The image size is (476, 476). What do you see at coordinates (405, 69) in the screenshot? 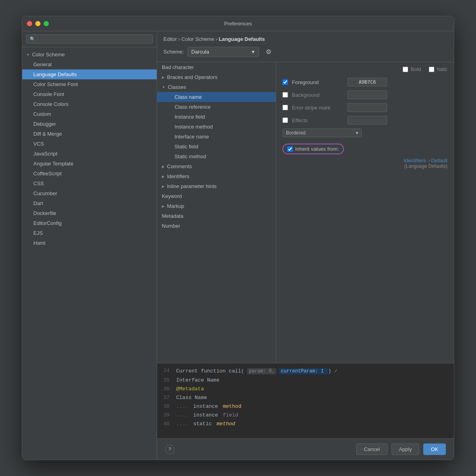
I see `bold-checkbox` at bounding box center [405, 69].